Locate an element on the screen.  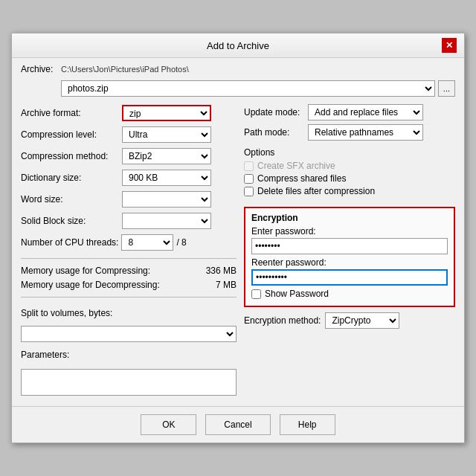
archive-file-row: photos.zip ... is located at coordinates (258, 89).